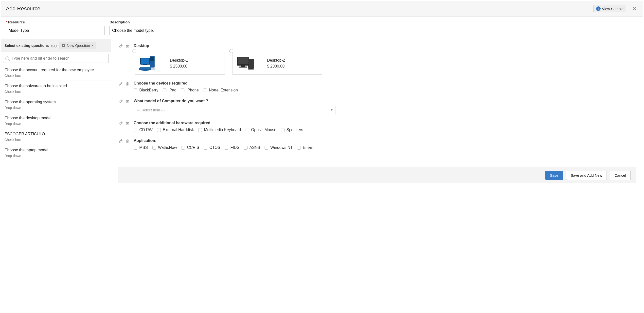 The width and height of the screenshot is (644, 313). What do you see at coordinates (56, 58) in the screenshot?
I see `search-container` at bounding box center [56, 58].